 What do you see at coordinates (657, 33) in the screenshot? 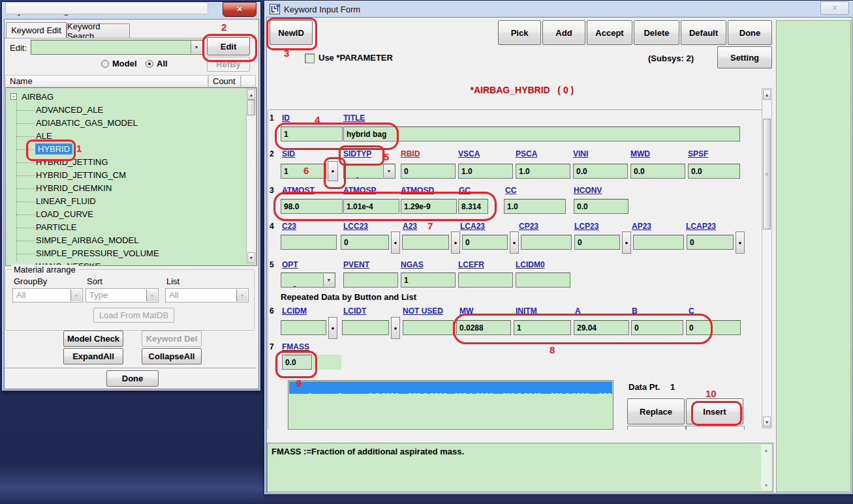
I see `delete-button: Delete` at bounding box center [657, 33].